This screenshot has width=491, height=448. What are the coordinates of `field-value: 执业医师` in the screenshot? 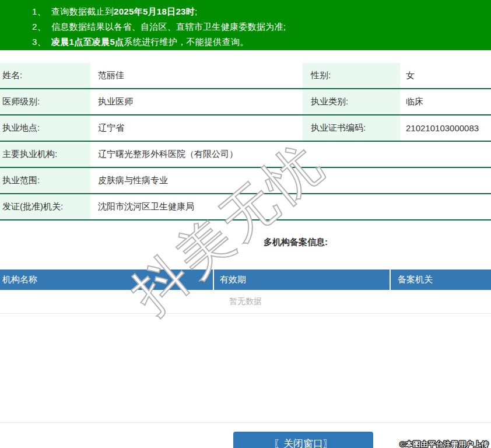 It's located at (197, 102).